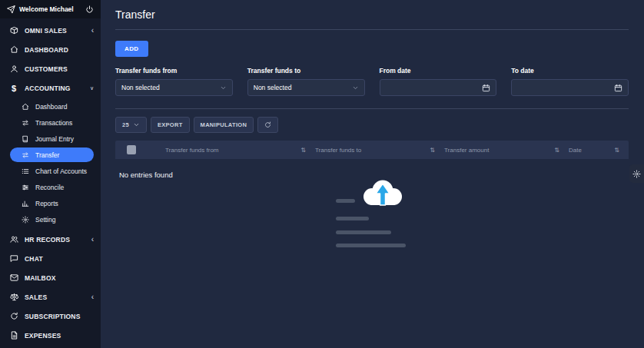  I want to click on transfer-funds-to-select: Non selected, so click(306, 88).